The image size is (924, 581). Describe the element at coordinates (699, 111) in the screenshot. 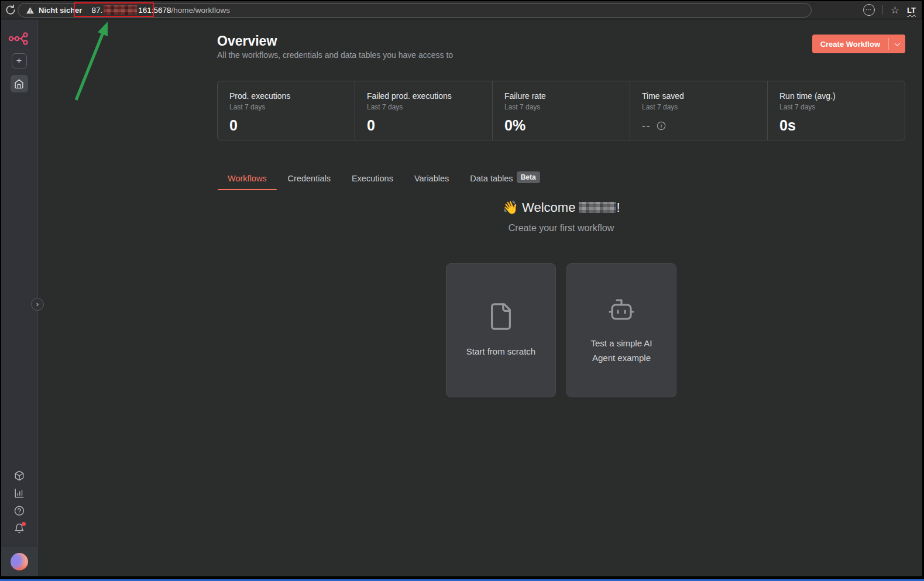

I see `stat-time-saved: Time saved Last 7 days --` at that location.